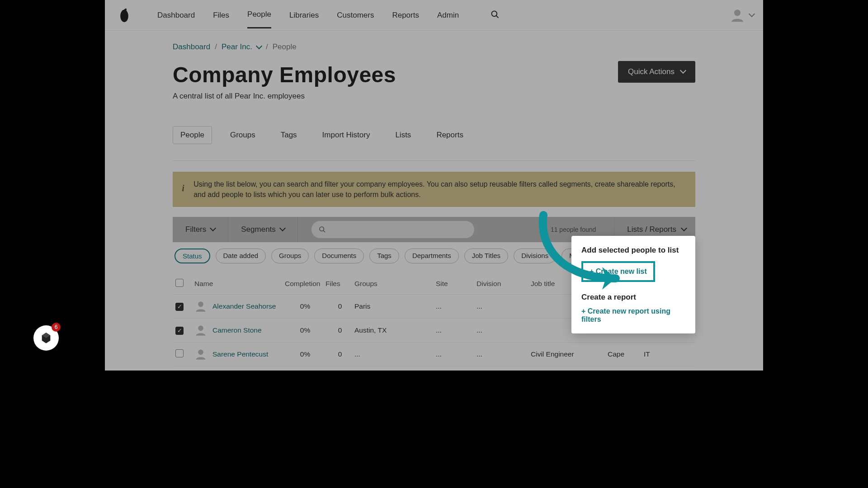  What do you see at coordinates (633, 315) in the screenshot?
I see `create-new-report-link: + Create new report using filters` at bounding box center [633, 315].